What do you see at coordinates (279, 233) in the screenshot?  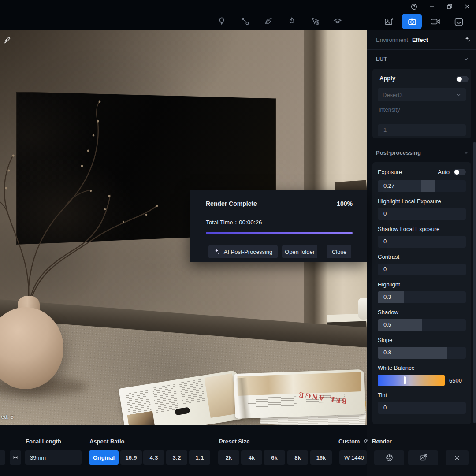 I see `render-progress-fill` at bounding box center [279, 233].